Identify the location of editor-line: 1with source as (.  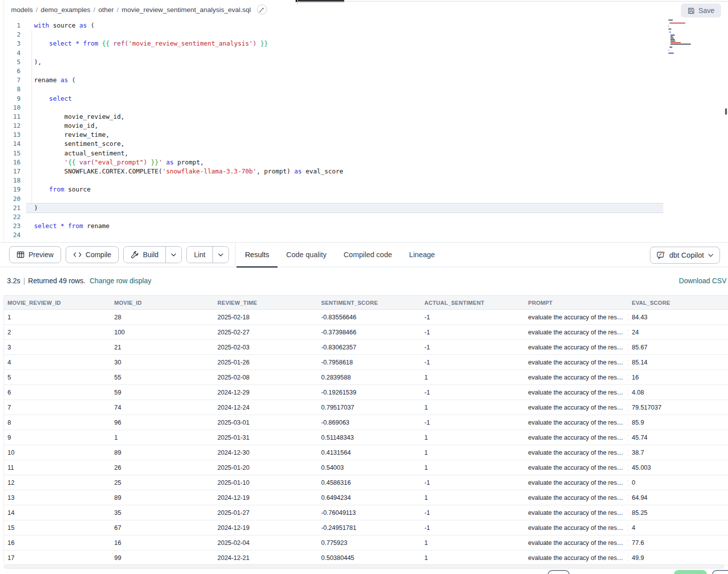
(366, 26).